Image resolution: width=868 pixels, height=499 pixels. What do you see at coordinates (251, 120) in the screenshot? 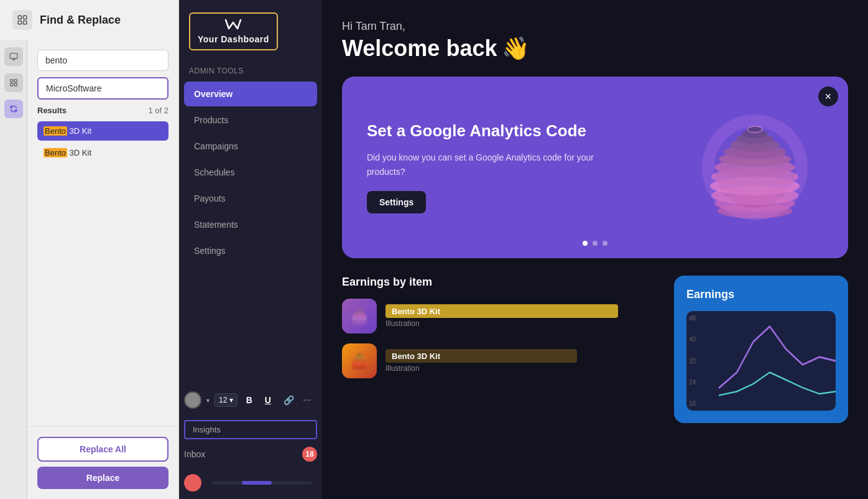
I see `sidebar-item-products: Products` at bounding box center [251, 120].